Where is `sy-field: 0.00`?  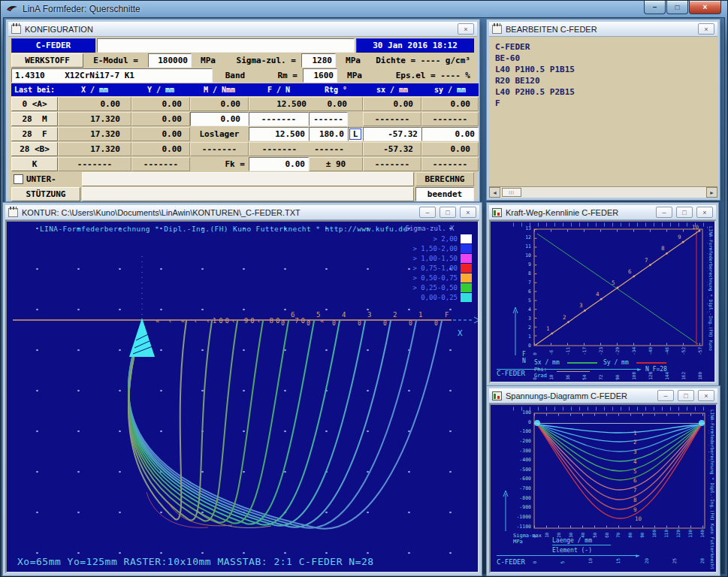
sy-field: 0.00 is located at coordinates (450, 134).